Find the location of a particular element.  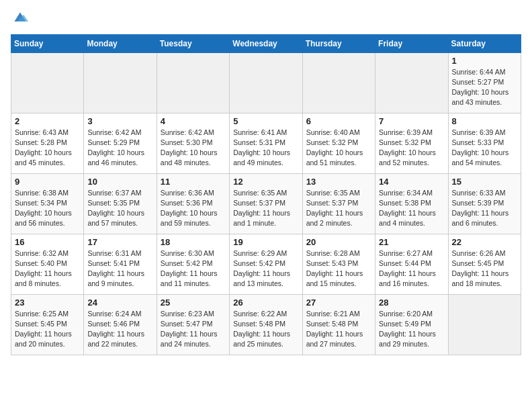

calendar-week-row: 9Sunrise: 6:38 AM Sunset: 5:34 PM Daylig… is located at coordinates (266, 203).